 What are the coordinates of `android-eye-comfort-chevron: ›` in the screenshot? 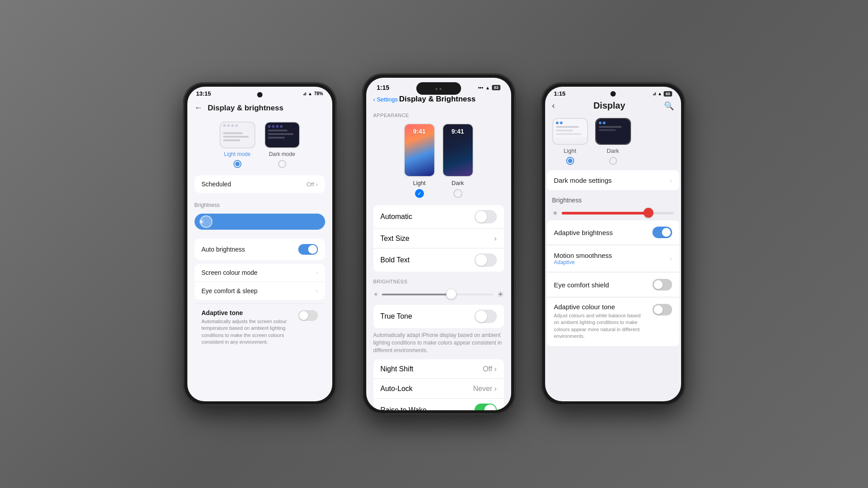 It's located at (317, 291).